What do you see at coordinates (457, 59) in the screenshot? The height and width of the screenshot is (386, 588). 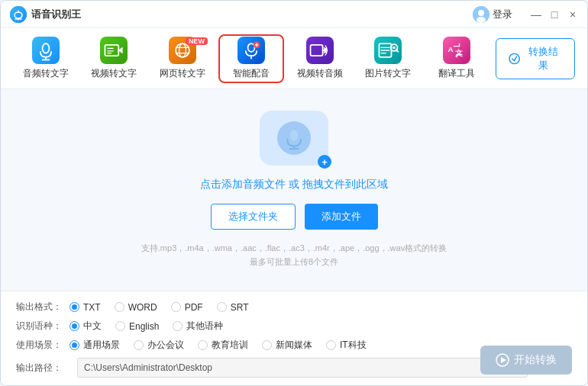 I see `tool-translate: A 文 翻译工具` at bounding box center [457, 59].